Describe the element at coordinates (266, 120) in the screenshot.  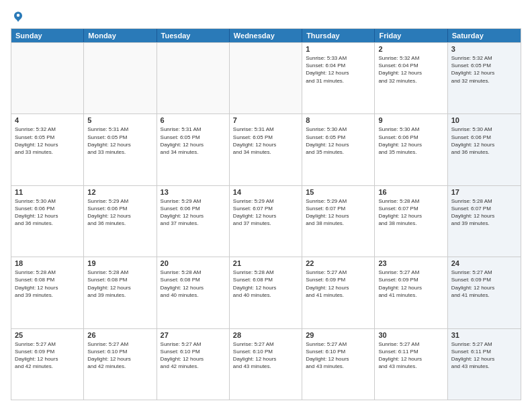
I see `cell-date: 7` at that location.